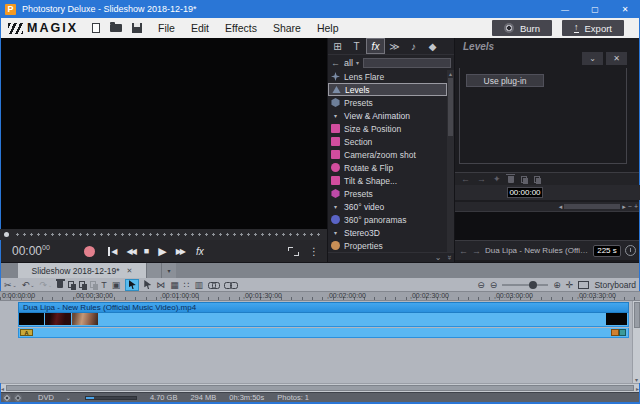 The image size is (640, 404). What do you see at coordinates (595, 9) in the screenshot?
I see `maximize-button: ▢` at bounding box center [595, 9].